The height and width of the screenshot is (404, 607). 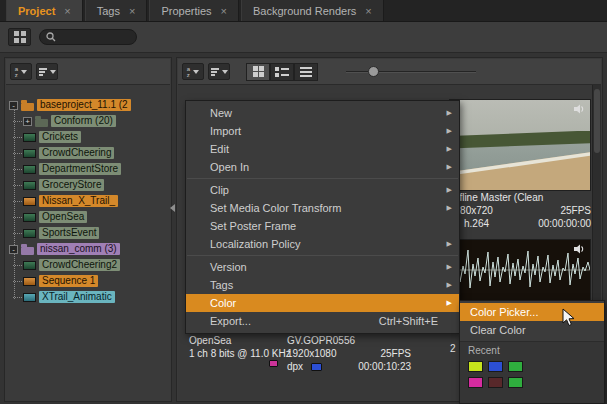 I want to click on bin-panel-toolbar: az, so click(x=390, y=72).